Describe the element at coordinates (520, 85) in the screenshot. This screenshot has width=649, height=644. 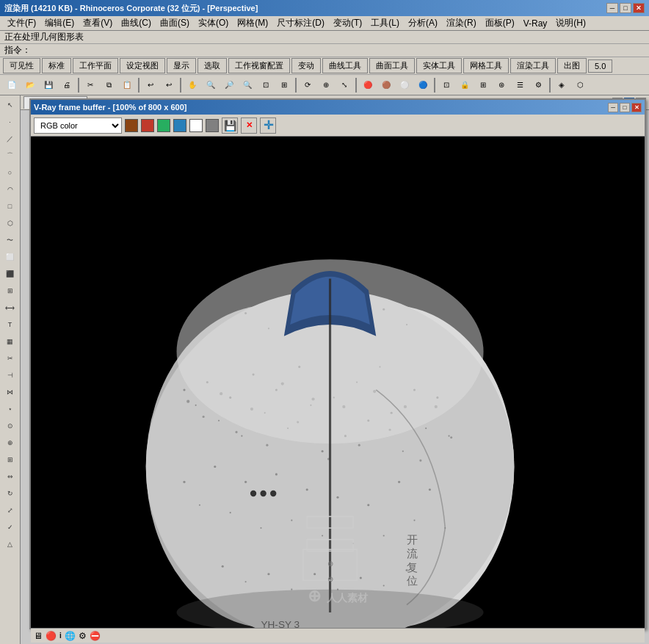
I see `layer-button: ☰` at that location.